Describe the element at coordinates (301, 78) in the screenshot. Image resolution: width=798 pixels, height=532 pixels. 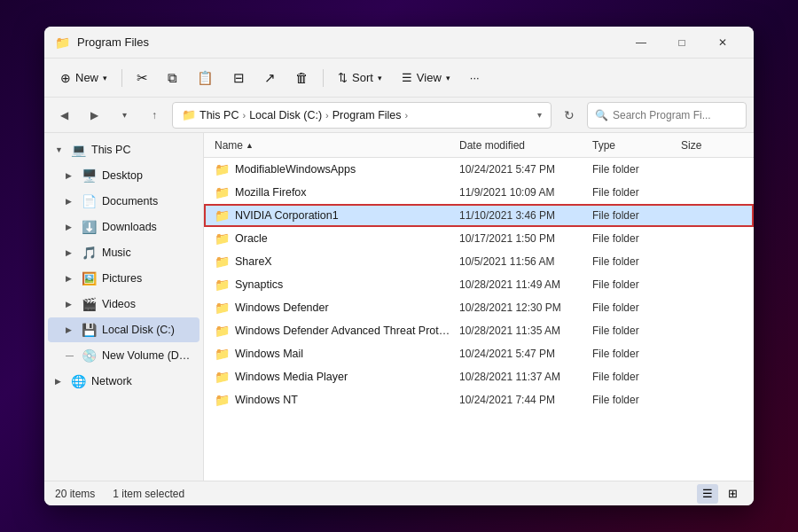
I see `delete-button: 🗑` at that location.